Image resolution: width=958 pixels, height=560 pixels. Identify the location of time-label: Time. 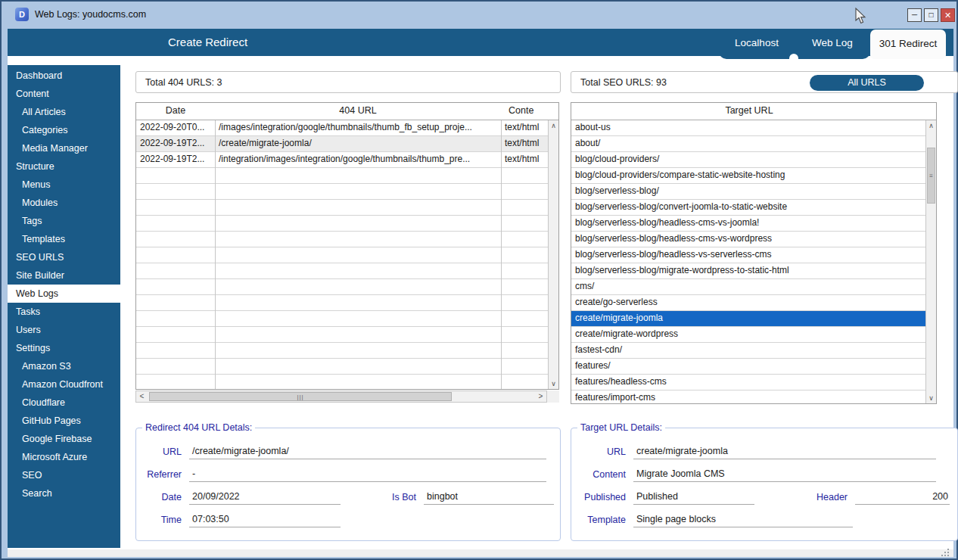
(159, 520).